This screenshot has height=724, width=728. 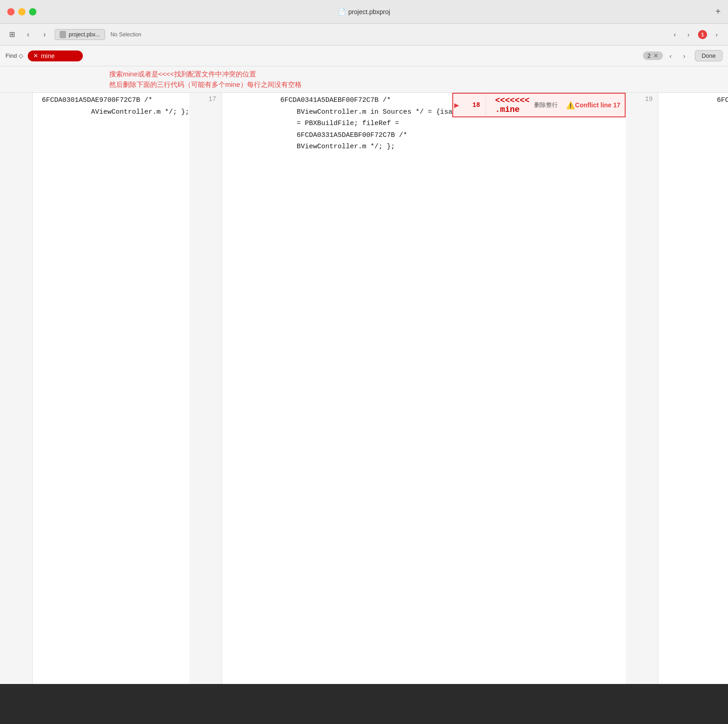 I want to click on delete-mine-button: 删除整行, so click(x=546, y=105).